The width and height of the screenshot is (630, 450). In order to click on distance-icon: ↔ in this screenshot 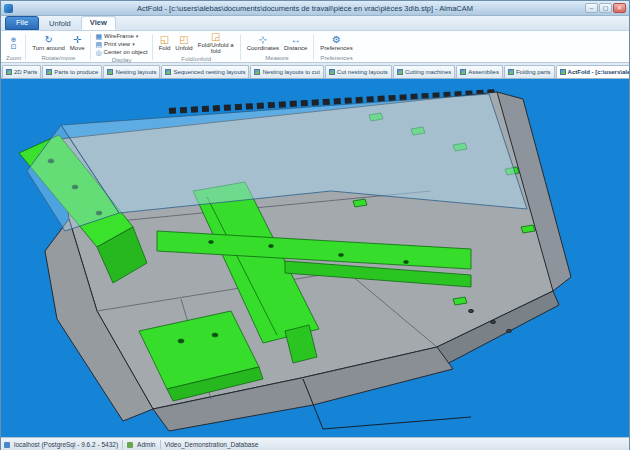, I will do `click(296, 40)`.